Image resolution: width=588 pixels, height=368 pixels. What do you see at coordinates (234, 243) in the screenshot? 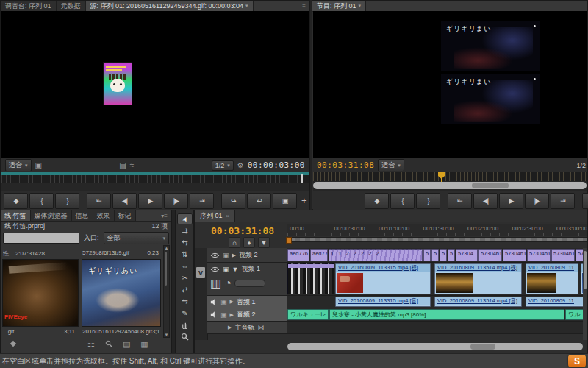
I see `snap-toggle-icon: ∩` at bounding box center [234, 243].